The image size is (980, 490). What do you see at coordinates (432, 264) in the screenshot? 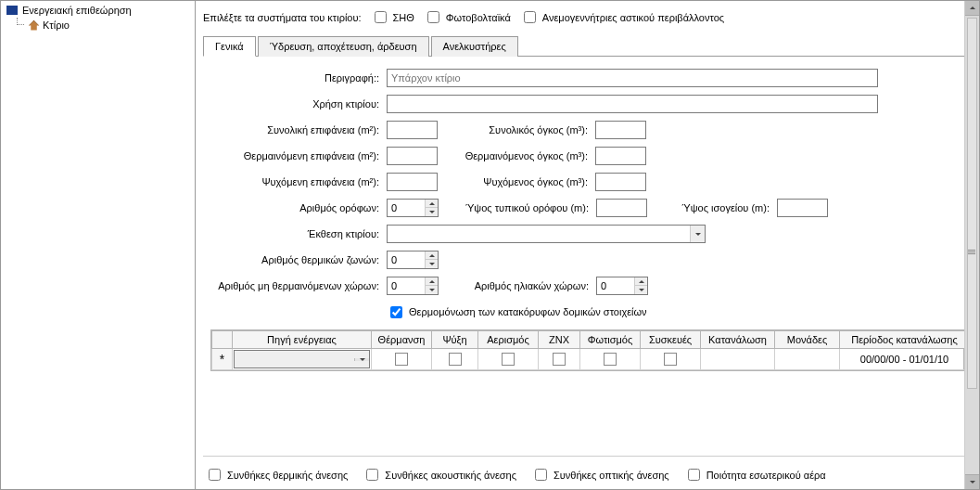
I see `tz-down` at bounding box center [432, 264].